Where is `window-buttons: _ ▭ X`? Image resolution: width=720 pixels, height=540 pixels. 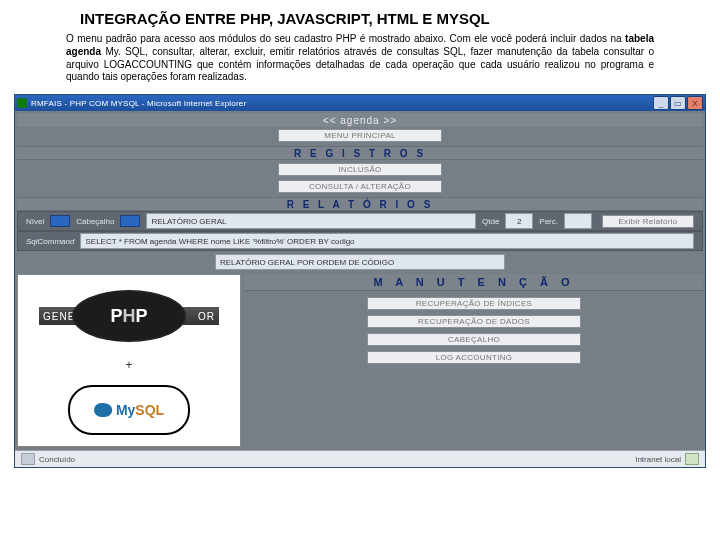
window-buttons: _ ▭ X is located at coordinates (678, 103).